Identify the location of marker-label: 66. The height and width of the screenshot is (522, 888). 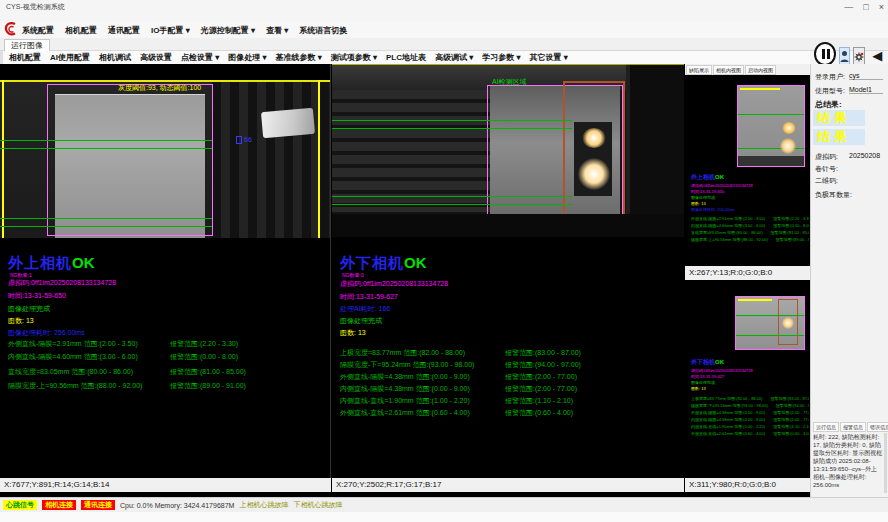
(244, 140).